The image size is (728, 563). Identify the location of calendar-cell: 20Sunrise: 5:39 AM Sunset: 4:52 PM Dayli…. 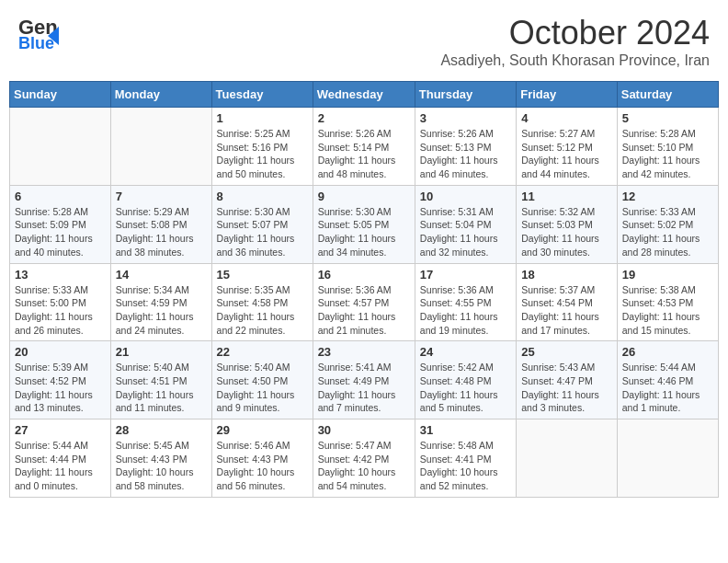
(61, 381).